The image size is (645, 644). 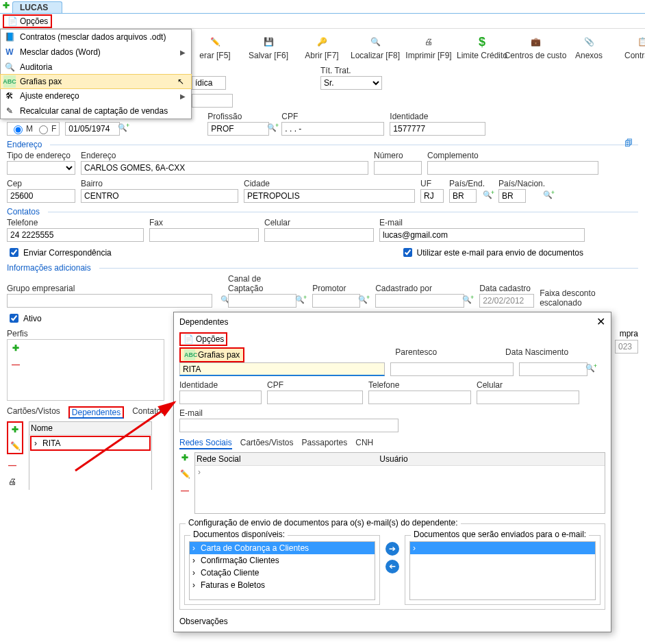 What do you see at coordinates (27, 21) in the screenshot?
I see `options-menu-button: 📄 Opções` at bounding box center [27, 21].